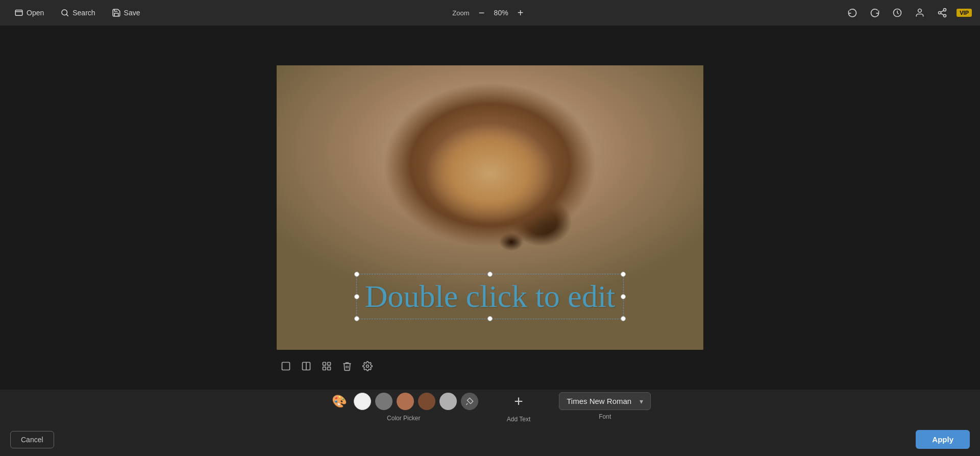  I want to click on add-text-button: +, so click(519, 401).